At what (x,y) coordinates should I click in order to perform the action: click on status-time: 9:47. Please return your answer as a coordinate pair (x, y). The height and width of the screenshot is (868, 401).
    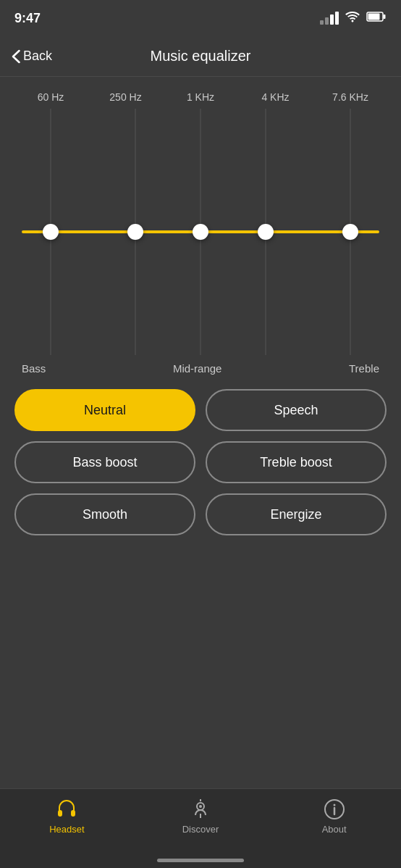
    Looking at the image, I should click on (28, 19).